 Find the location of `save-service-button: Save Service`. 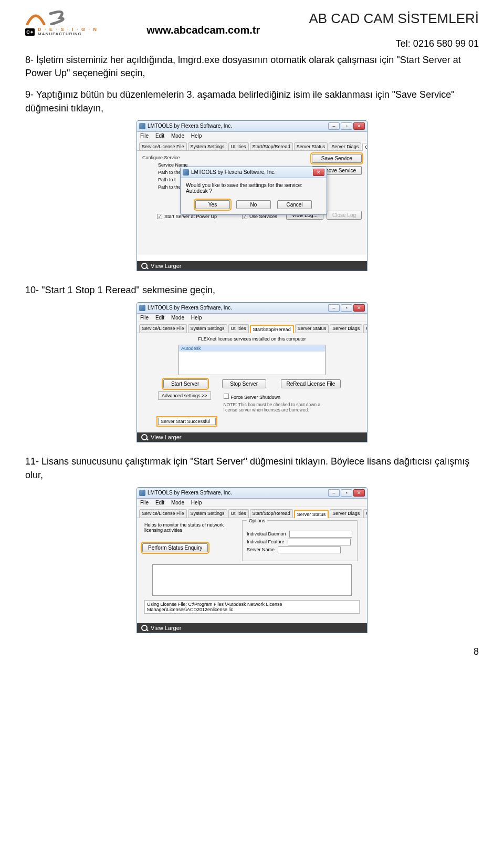

save-service-button: Save Service is located at coordinates (337, 159).